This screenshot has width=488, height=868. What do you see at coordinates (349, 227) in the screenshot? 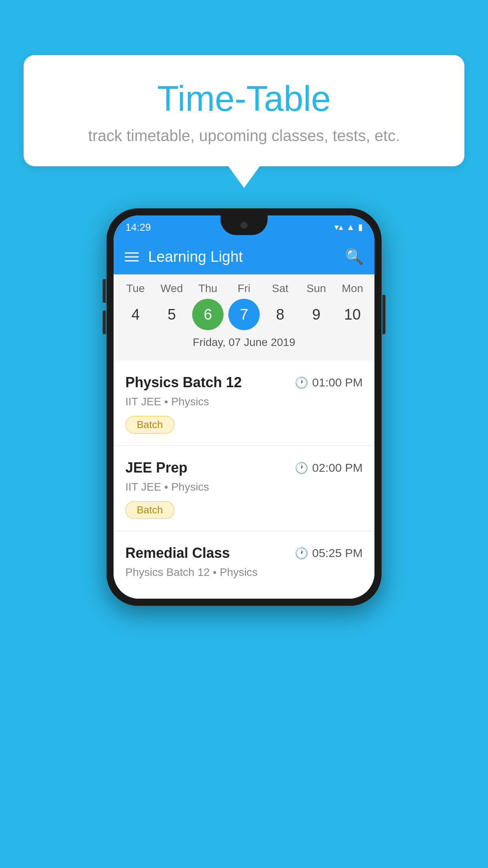
I see `status-icons: ▾▴ ▲ ▮` at bounding box center [349, 227].